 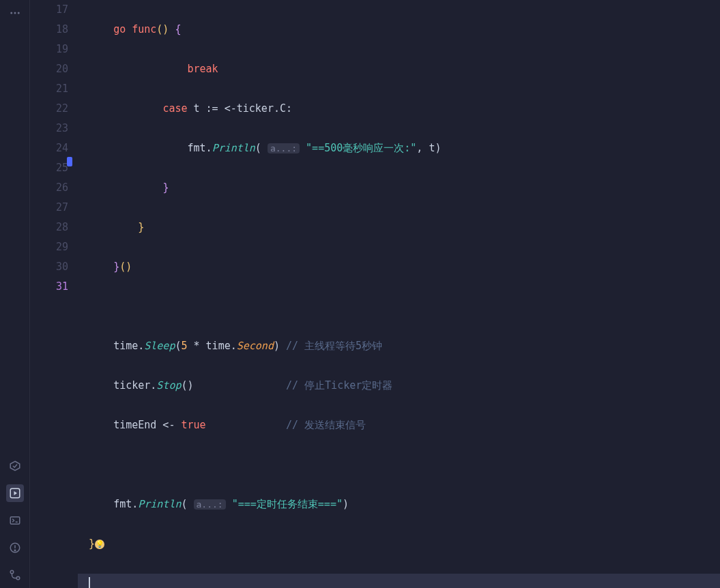 I want to click on line-number: 20, so click(x=49, y=70).